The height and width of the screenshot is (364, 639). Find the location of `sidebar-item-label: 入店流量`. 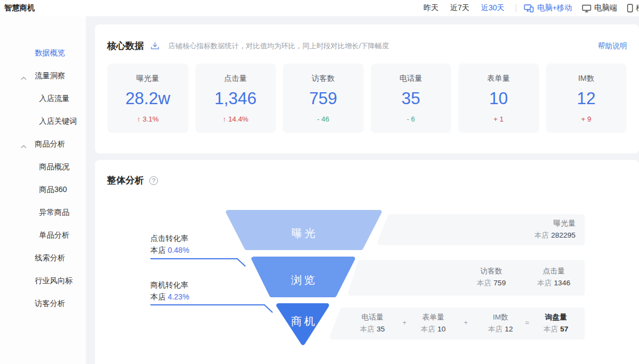

sidebar-item-label: 入店流量 is located at coordinates (54, 99).